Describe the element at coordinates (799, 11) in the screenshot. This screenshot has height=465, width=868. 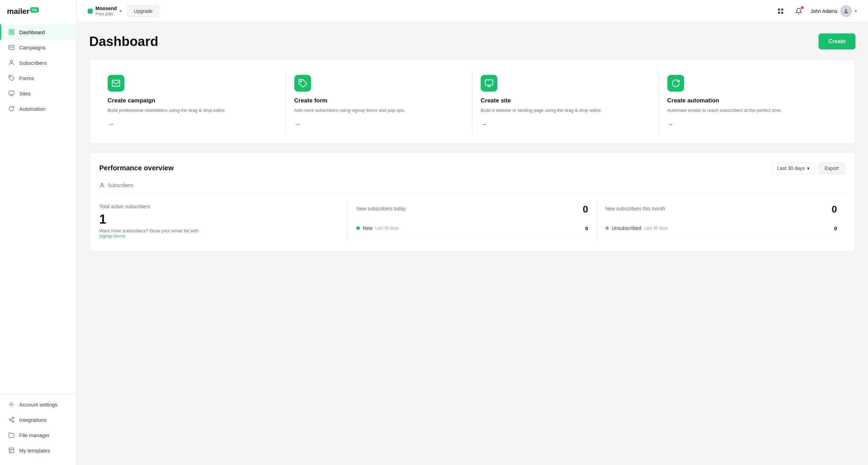
I see `notifications-icon-button` at that location.